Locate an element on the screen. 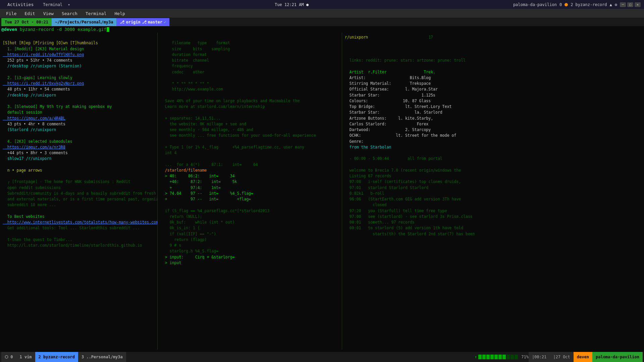  tmux-dot-indicator is located at coordinates (566, 5).